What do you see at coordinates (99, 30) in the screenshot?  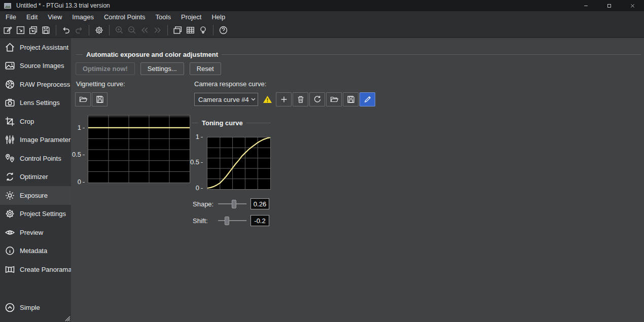 I see `options-button` at bounding box center [99, 30].